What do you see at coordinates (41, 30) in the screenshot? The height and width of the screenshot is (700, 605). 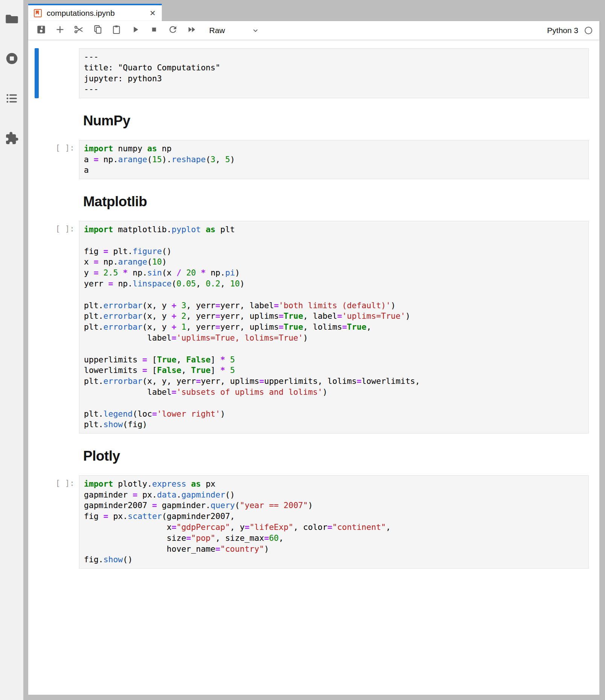 I see `save-button` at bounding box center [41, 30].